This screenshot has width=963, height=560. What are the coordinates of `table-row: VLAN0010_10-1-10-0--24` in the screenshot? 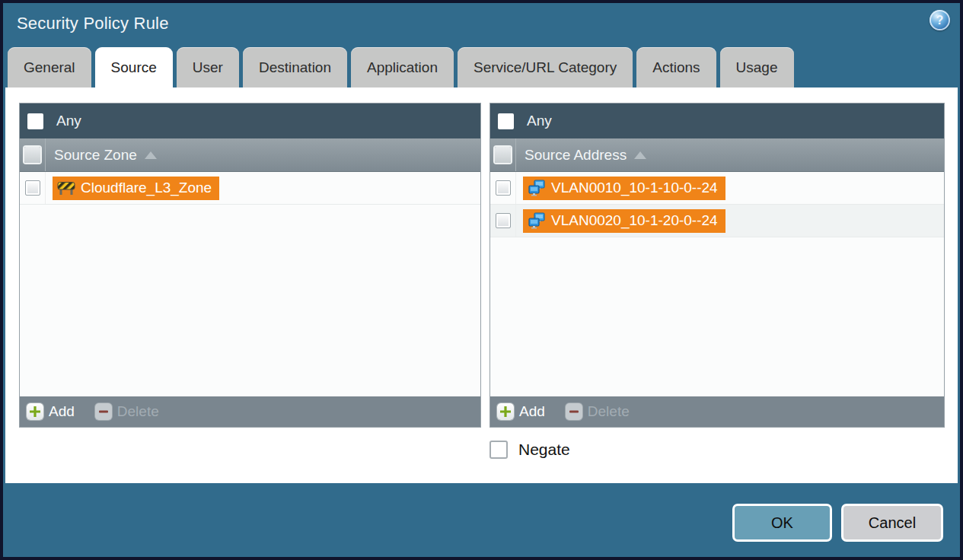 It's located at (717, 189).